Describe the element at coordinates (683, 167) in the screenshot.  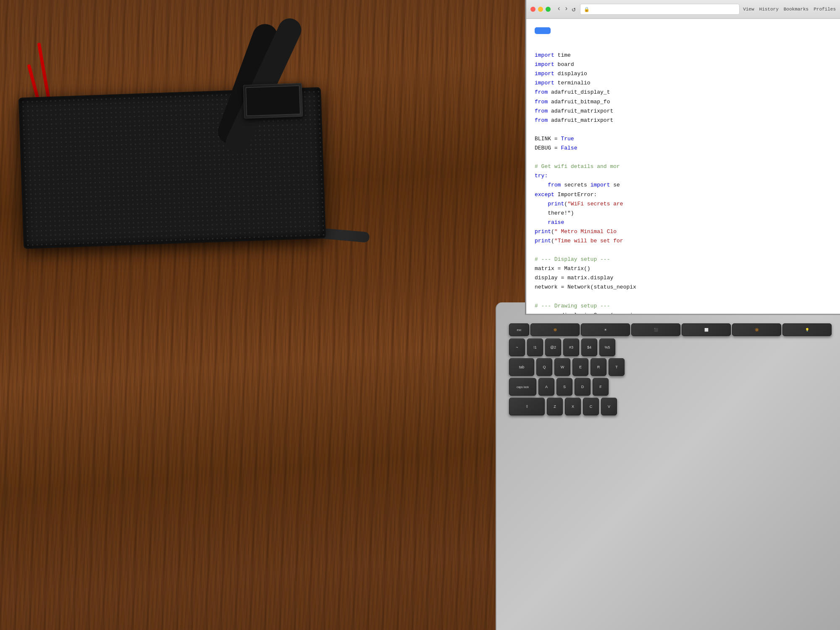
I see `code-comment-wifi: # Get wifi details and mor` at that location.